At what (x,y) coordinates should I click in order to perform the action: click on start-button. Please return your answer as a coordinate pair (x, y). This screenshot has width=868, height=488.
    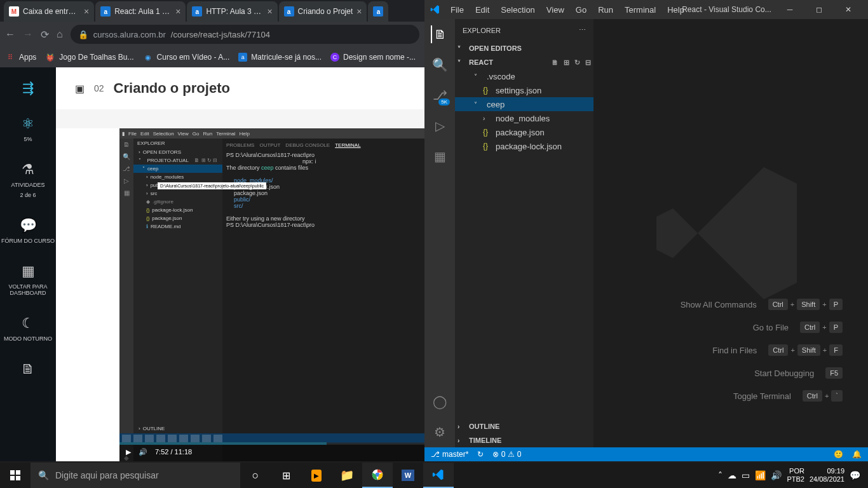
    Looking at the image, I should click on (15, 475).